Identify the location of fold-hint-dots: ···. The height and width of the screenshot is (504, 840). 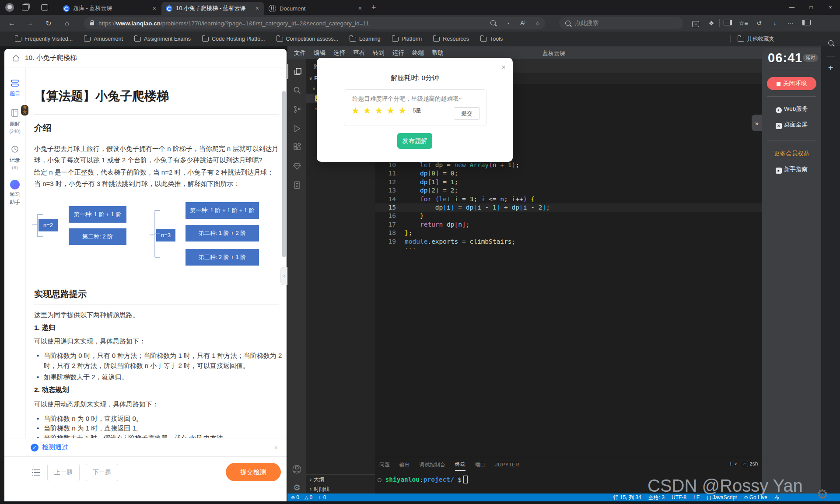
(410, 248).